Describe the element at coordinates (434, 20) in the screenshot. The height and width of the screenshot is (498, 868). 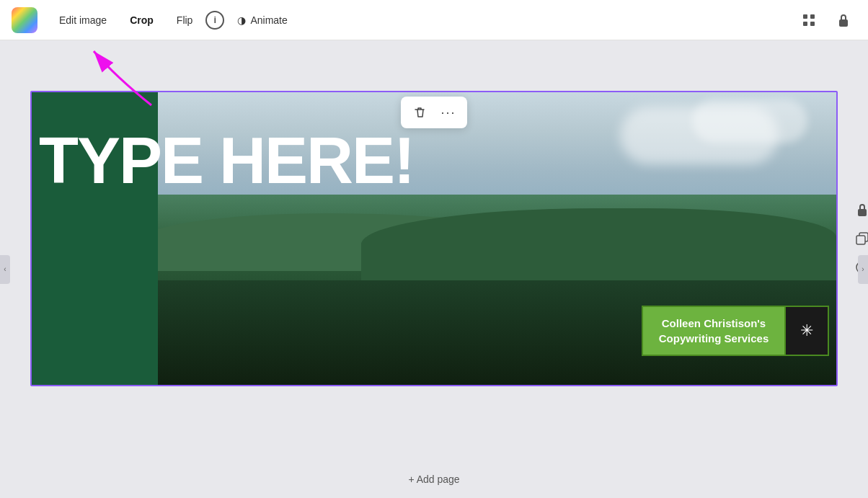
I see `main-toolbar: Edit image Crop Flip i ◑ Animate` at that location.